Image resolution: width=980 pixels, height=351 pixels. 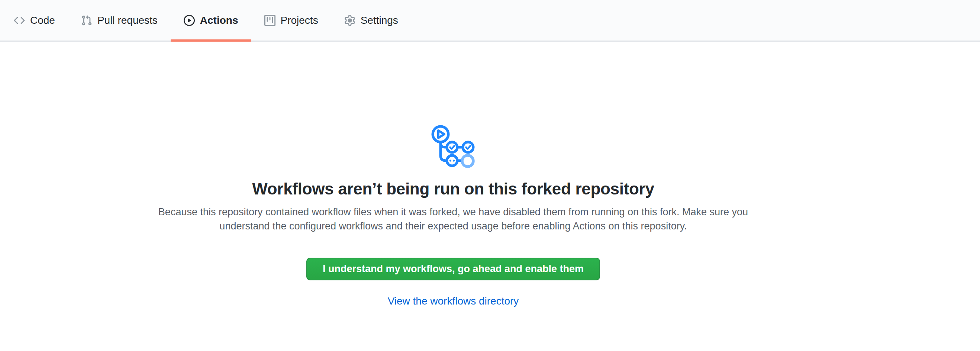 What do you see at coordinates (87, 21) in the screenshot?
I see `git-pull-request-icon` at bounding box center [87, 21].